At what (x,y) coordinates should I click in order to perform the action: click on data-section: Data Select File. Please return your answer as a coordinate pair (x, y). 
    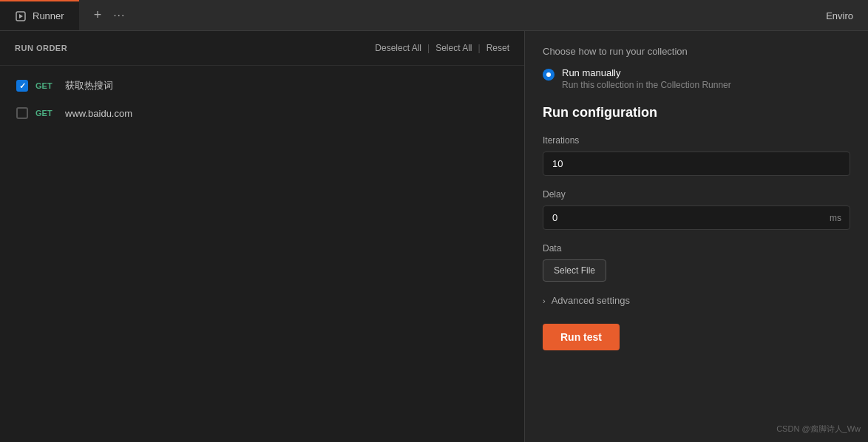
    Looking at the image, I should click on (696, 262).